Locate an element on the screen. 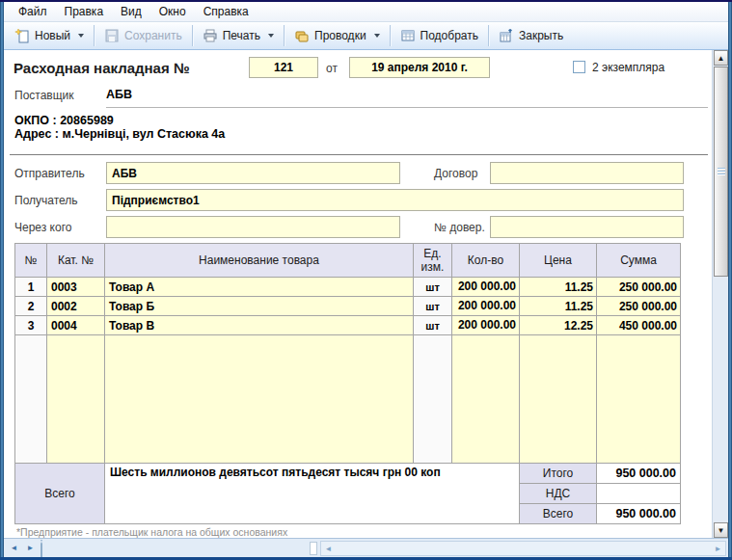  via-label: Через кого is located at coordinates (42, 227).